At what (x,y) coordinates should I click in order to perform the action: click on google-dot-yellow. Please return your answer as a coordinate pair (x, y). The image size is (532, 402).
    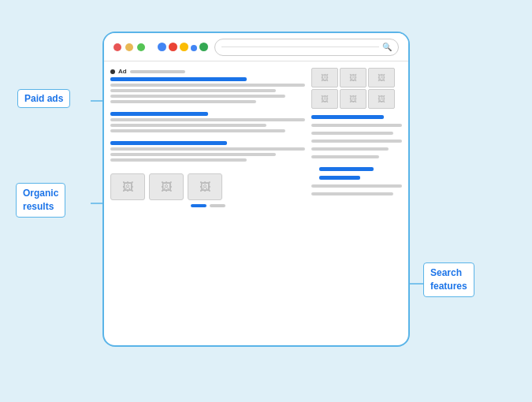
    Looking at the image, I should click on (184, 47).